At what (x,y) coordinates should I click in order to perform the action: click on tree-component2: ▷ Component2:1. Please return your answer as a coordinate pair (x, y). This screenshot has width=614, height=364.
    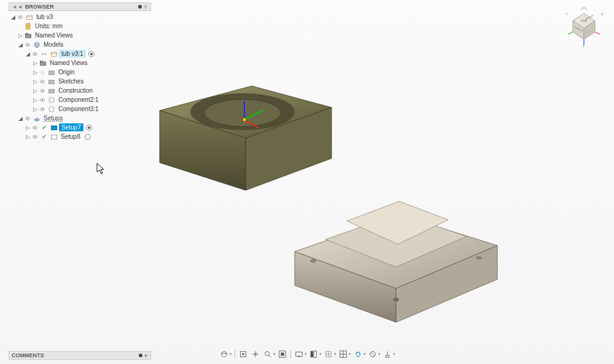
    Looking at the image, I should click on (80, 99).